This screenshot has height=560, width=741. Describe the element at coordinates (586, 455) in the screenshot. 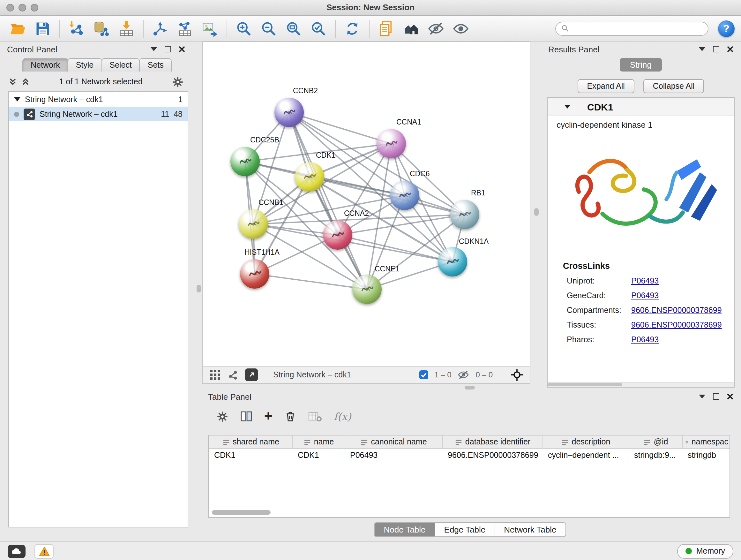

I see `table-cell: cyclin–dependent ...` at that location.